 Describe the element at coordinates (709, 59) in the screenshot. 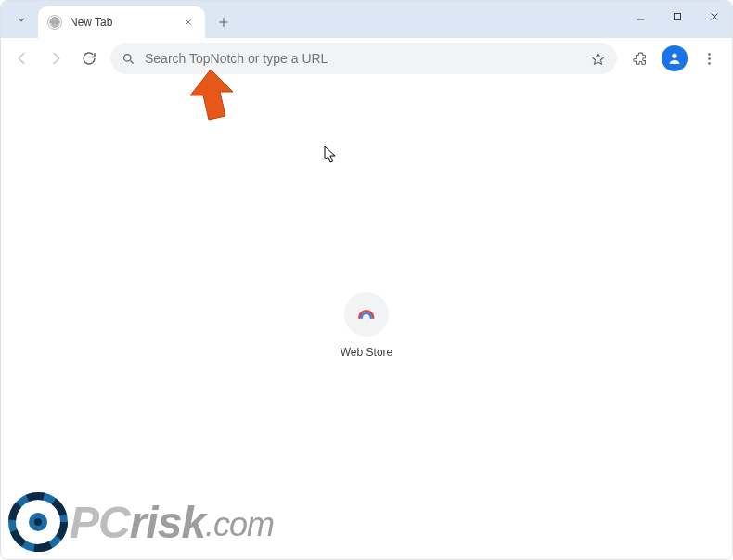

I see `kebab-icon` at that location.